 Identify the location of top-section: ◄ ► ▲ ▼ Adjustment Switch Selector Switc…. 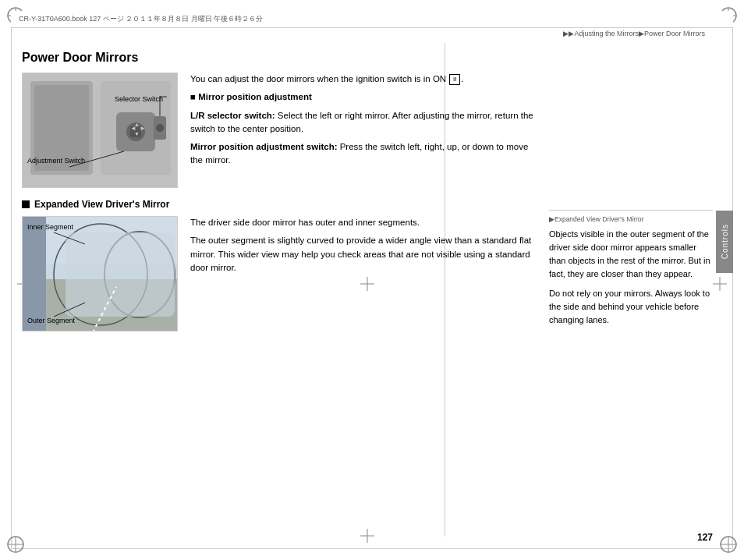
(282, 130).